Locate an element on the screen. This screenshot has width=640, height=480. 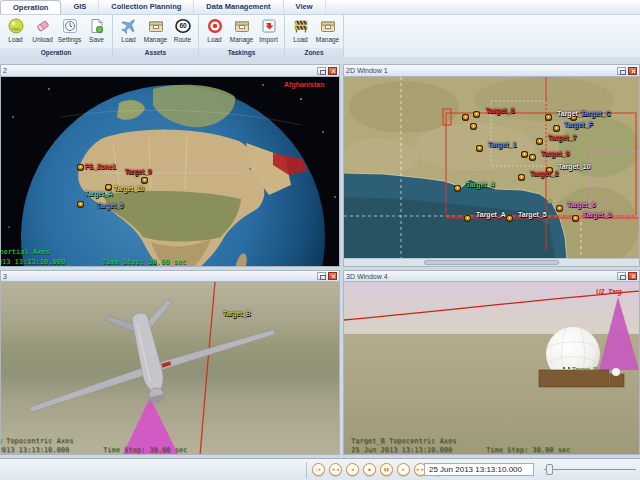
uav-target-label: Target_B is located at coordinates (237, 314).